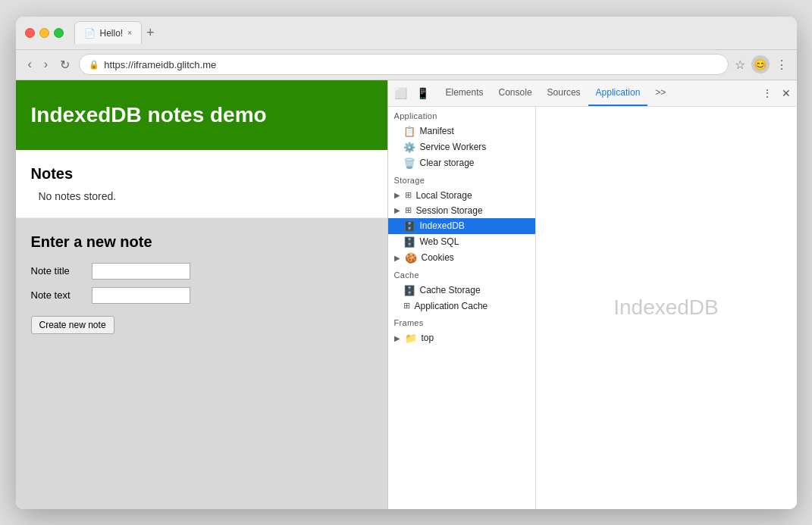 Image resolution: width=812 pixels, height=525 pixels. I want to click on sidebar-item-cache-storage: 🗄️ Cache Storage, so click(462, 291).